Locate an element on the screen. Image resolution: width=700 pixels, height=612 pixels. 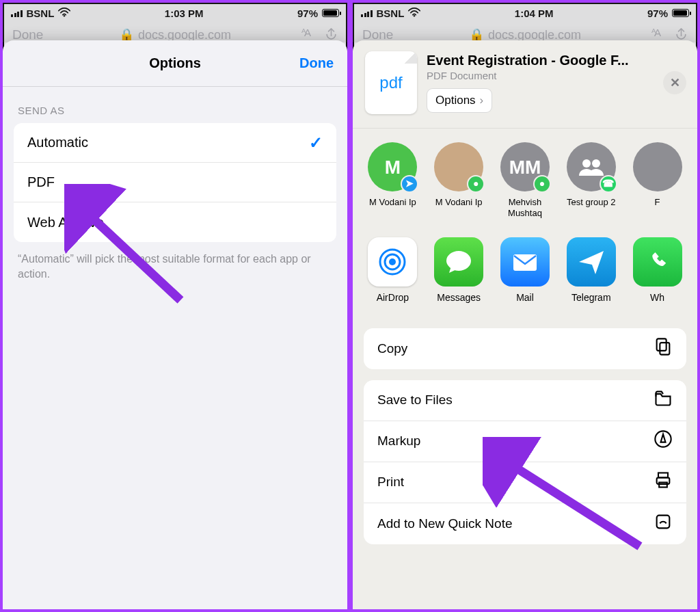
close-button: ✕ is located at coordinates (675, 83).